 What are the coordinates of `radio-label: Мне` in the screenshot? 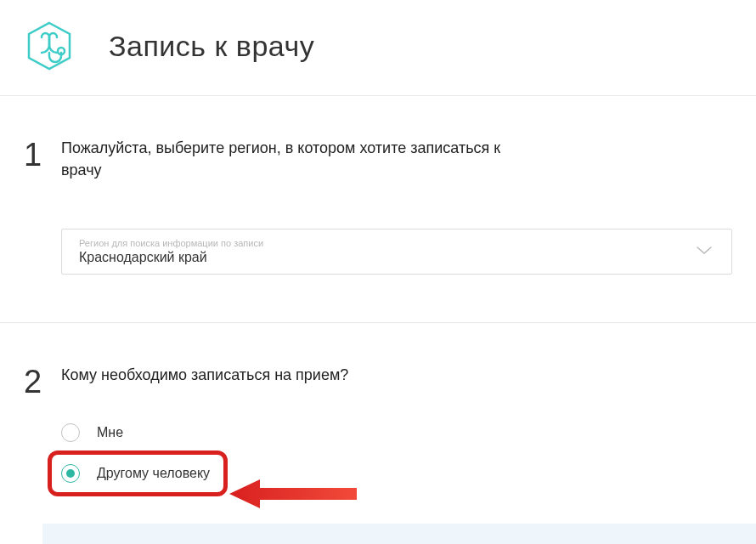 It's located at (110, 433).